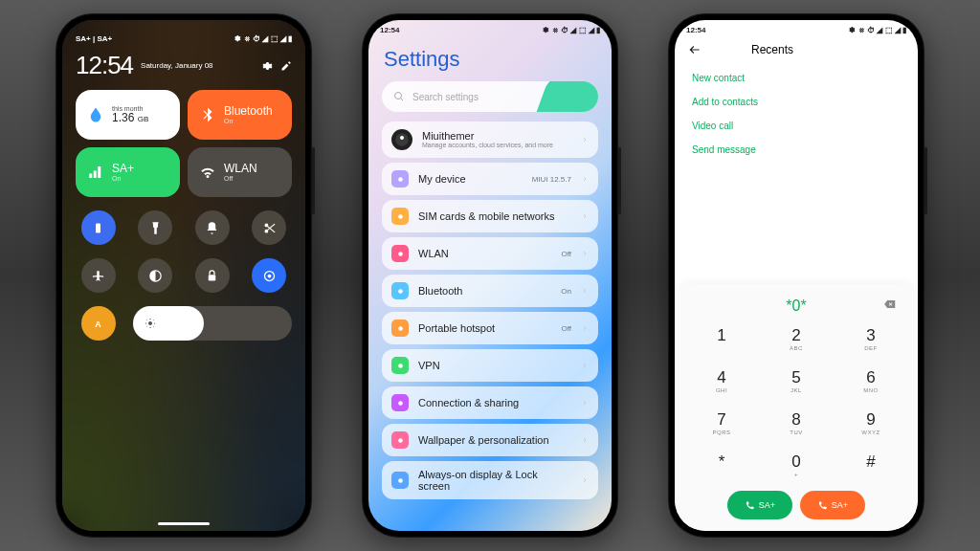  Describe the element at coordinates (796, 78) in the screenshot. I see `menu-link: New contact` at that location.